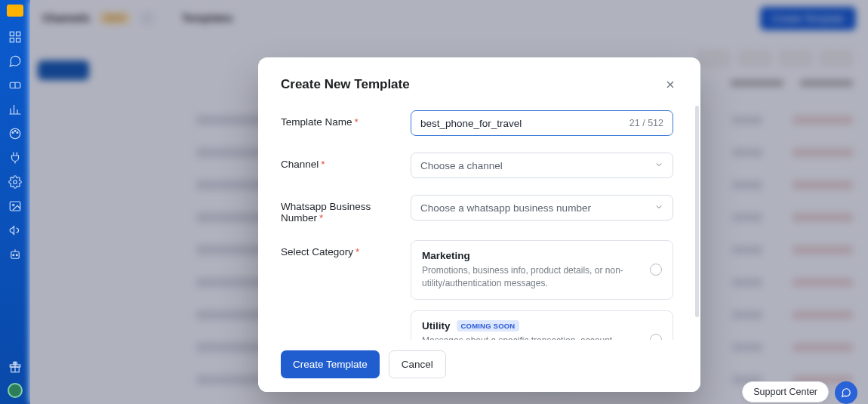  I want to click on support-center-button: Support Center, so click(785, 392).